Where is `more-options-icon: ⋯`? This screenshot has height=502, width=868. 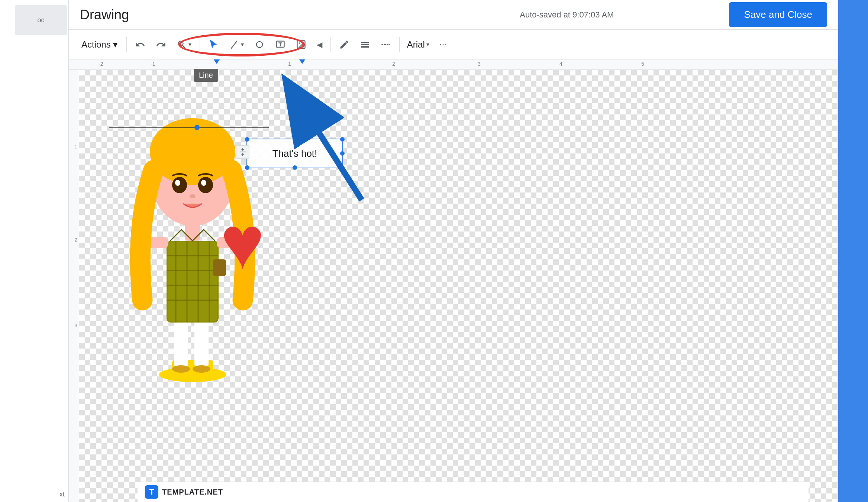 more-options-icon: ⋯ is located at coordinates (443, 45).